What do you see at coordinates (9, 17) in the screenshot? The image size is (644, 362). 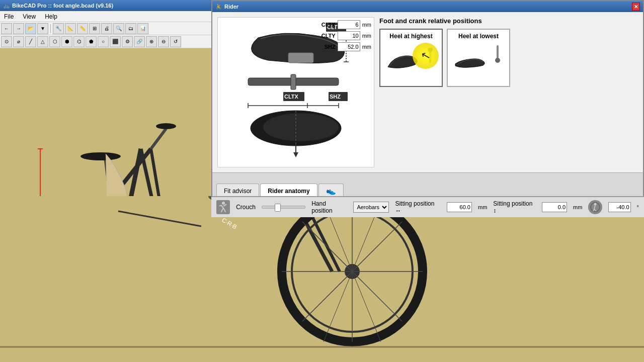 I see `menu-file: File` at bounding box center [9, 17].